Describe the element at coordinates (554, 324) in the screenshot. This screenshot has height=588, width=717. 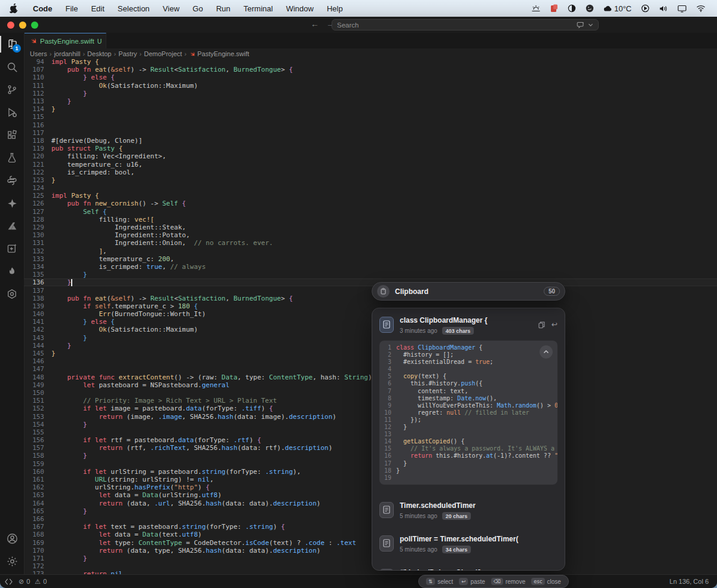
I see `paste-return-icon: ↩` at that location.